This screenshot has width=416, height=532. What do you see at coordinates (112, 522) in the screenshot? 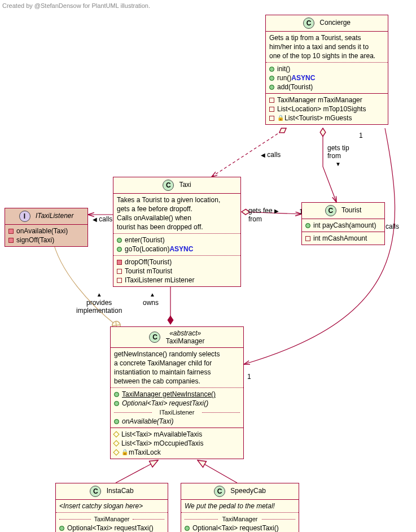
I see `class-instacab-methods: TaxiManager Optional<Taxi> requestTaxi()…` at bounding box center [112, 522].